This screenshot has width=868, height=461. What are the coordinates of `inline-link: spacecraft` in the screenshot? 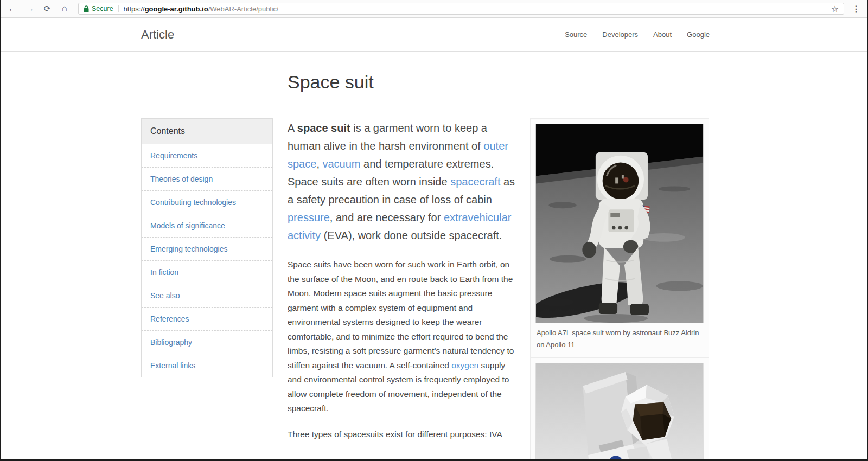 It's located at (475, 182).